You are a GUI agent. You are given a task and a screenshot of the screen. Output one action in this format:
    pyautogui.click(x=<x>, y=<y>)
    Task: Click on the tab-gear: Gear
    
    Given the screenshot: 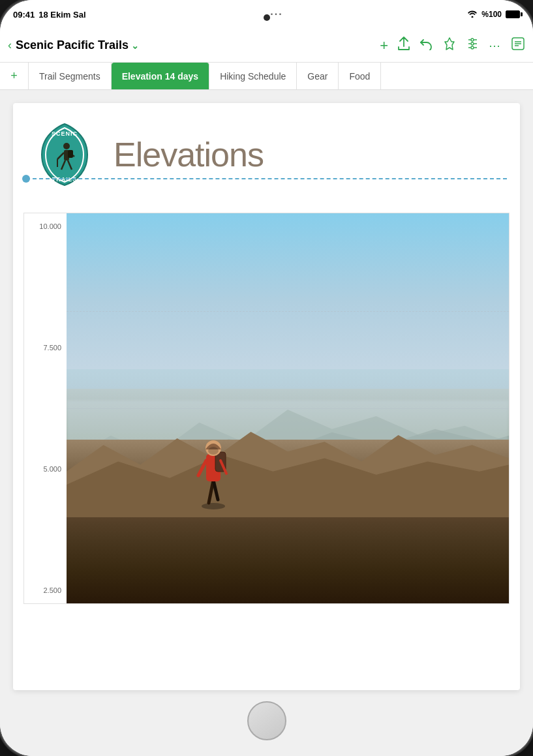 What is the action you would take?
    pyautogui.click(x=318, y=76)
    